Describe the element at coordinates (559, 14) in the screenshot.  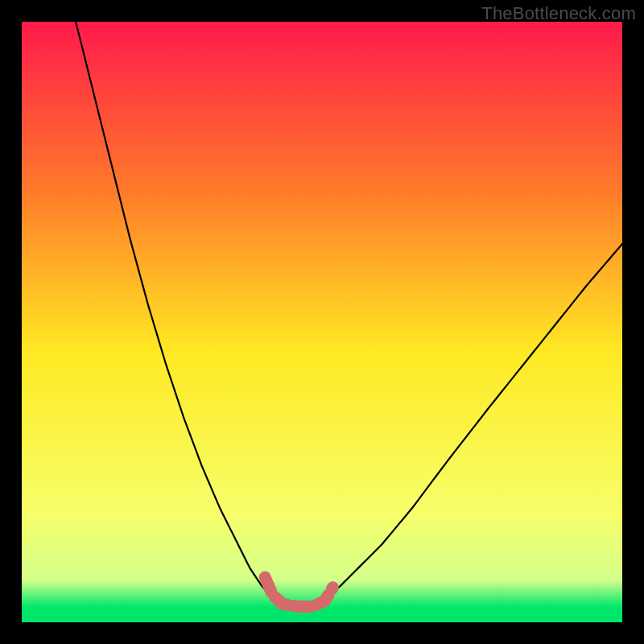
I see `watermark-text: TheBottleneck.com` at that location.